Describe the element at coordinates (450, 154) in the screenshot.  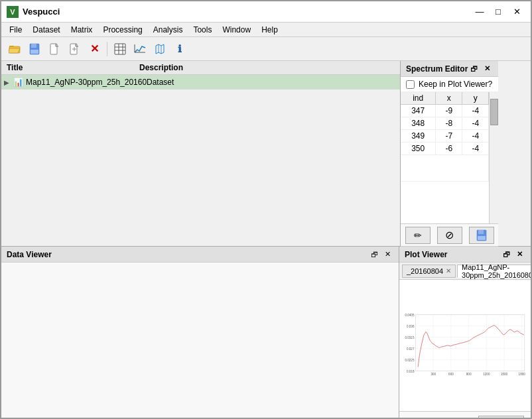
I see `spectrum-editor-panel: Spectrum Editor 🗗 ✕ Keep in Plot Viewer?…` at that location.